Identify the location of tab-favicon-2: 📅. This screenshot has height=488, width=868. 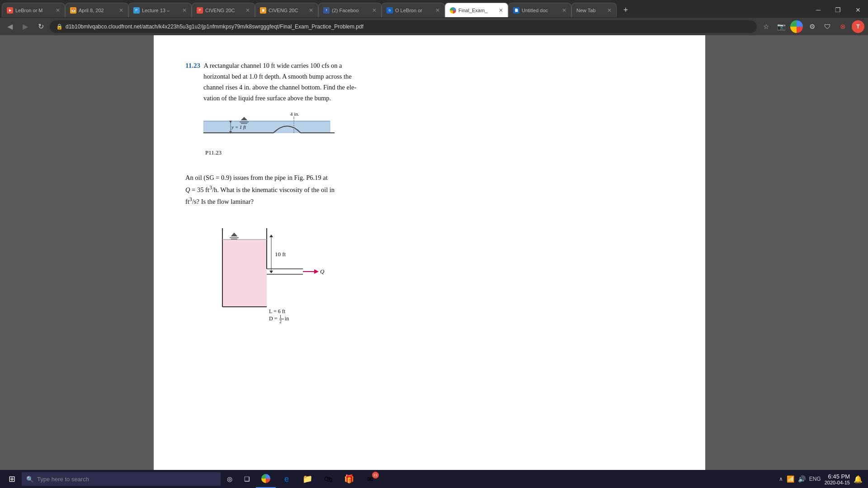
(73, 10).